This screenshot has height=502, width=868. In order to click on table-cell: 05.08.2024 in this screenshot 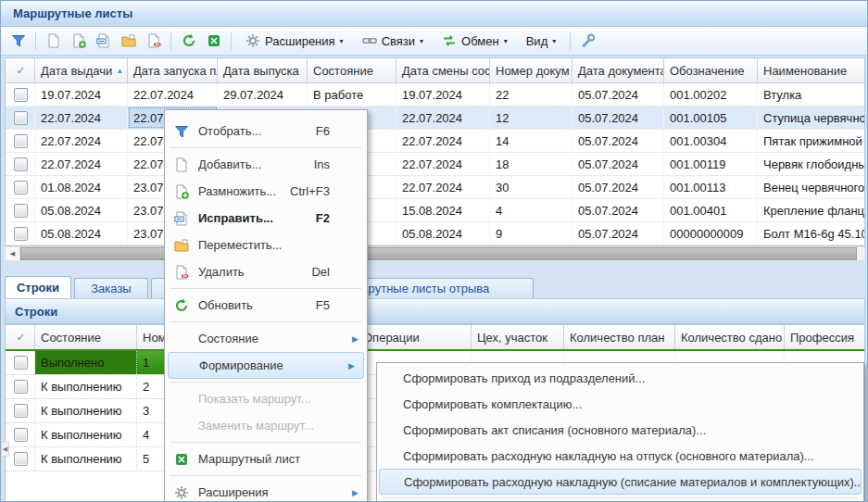, I will do `click(82, 233)`.